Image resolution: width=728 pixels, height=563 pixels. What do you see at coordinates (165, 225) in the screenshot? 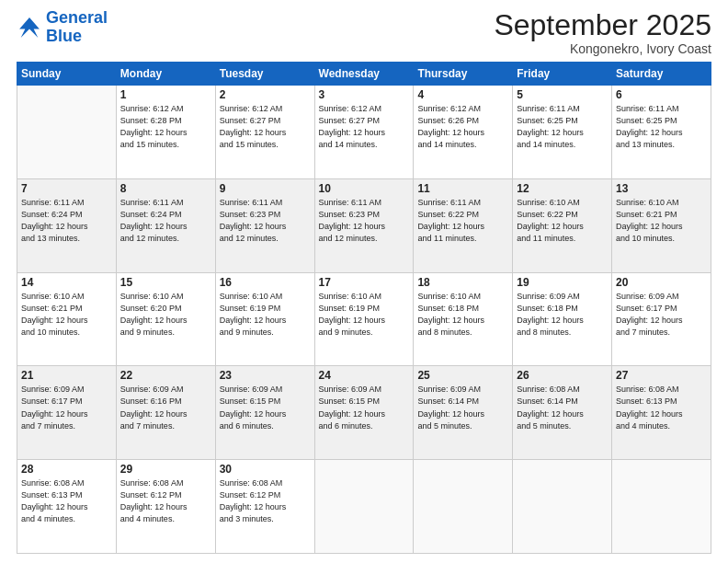
I see `calendar-cell: 8Sunrise: 6:11 AM Sunset: 6:24 PM Daylig…` at bounding box center [165, 225].